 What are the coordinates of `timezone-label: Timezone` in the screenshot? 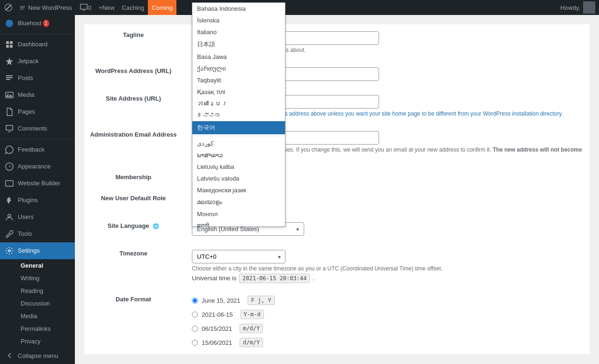 It's located at (133, 254).